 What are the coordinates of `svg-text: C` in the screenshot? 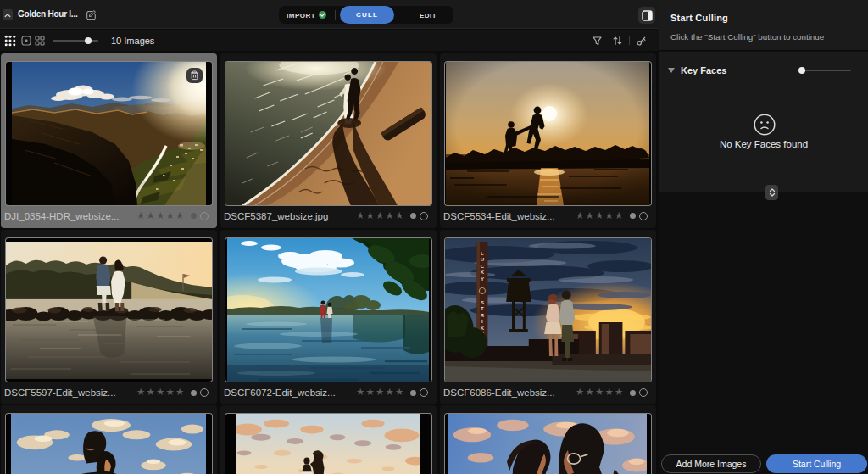 It's located at (481, 265).